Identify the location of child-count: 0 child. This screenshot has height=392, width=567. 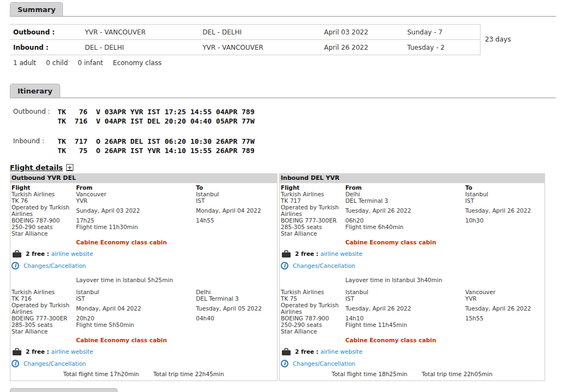
(57, 63).